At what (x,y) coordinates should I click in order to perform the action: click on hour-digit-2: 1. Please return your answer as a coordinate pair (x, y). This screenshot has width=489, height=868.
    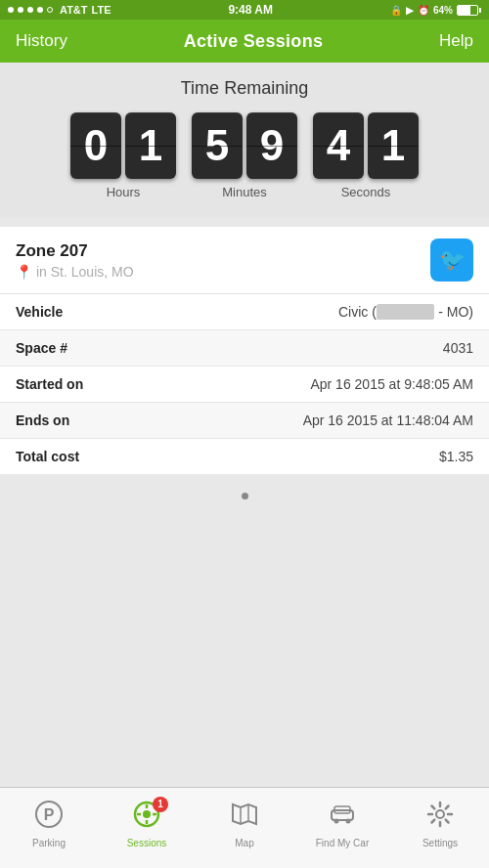
    Looking at the image, I should click on (151, 146).